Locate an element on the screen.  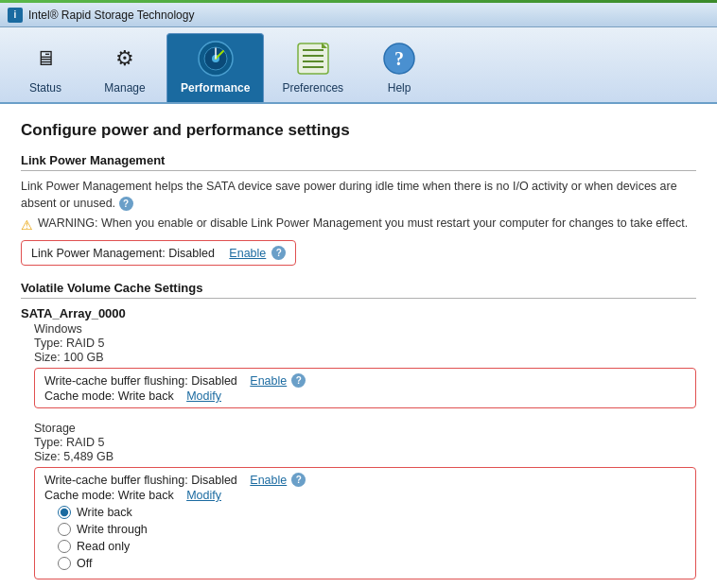
array-0-mode-label: Cache mode: Write back is located at coordinates (110, 396).